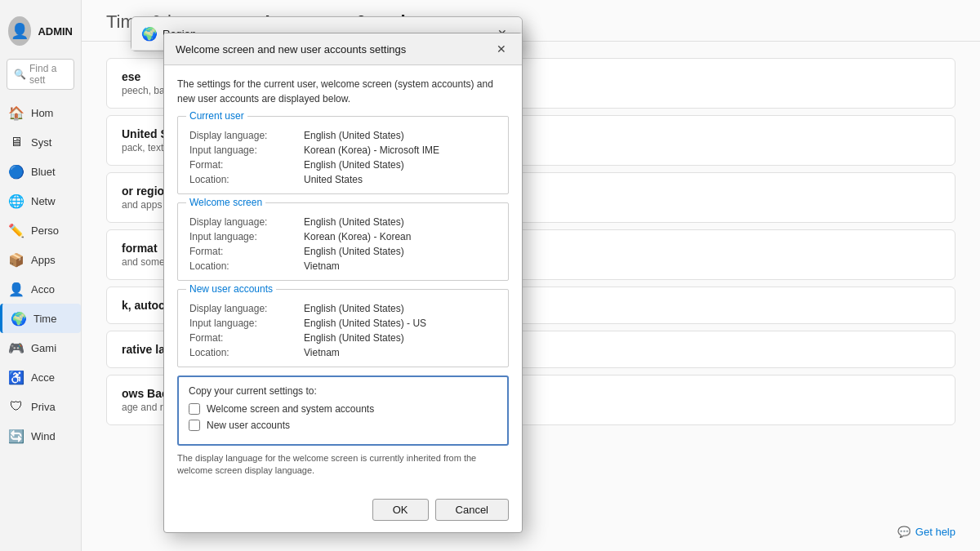 This screenshot has height=551, width=980. Describe the element at coordinates (149, 34) in the screenshot. I see `globe-icon: 🌍` at that location.